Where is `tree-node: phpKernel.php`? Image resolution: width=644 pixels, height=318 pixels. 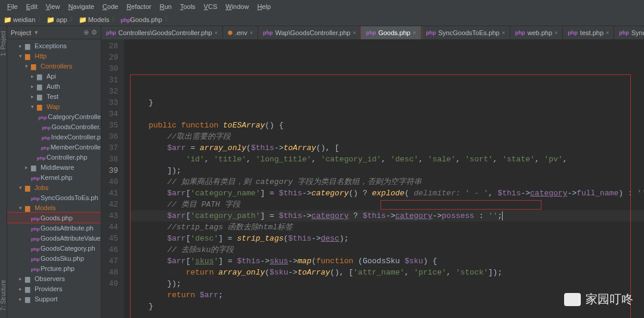
tree-node: phpKernel.php is located at coordinates (54, 177).